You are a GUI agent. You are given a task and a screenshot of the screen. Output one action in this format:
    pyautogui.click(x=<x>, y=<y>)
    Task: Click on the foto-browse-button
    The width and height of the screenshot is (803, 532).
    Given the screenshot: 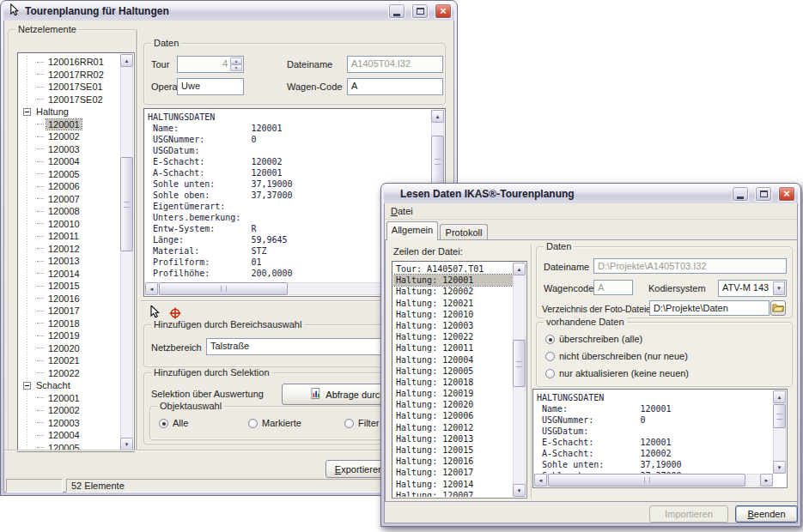 What is the action you would take?
    pyautogui.click(x=778, y=308)
    